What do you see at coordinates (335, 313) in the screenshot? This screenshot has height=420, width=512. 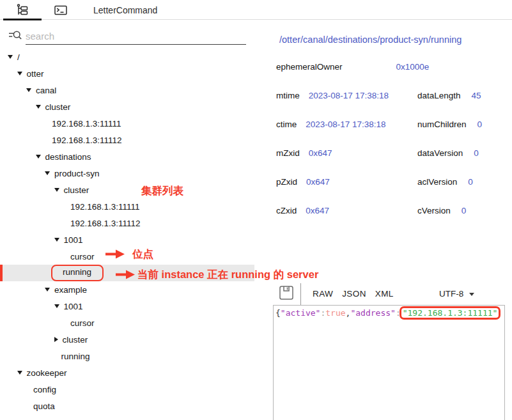 I see `code-token-bool: true` at bounding box center [335, 313].